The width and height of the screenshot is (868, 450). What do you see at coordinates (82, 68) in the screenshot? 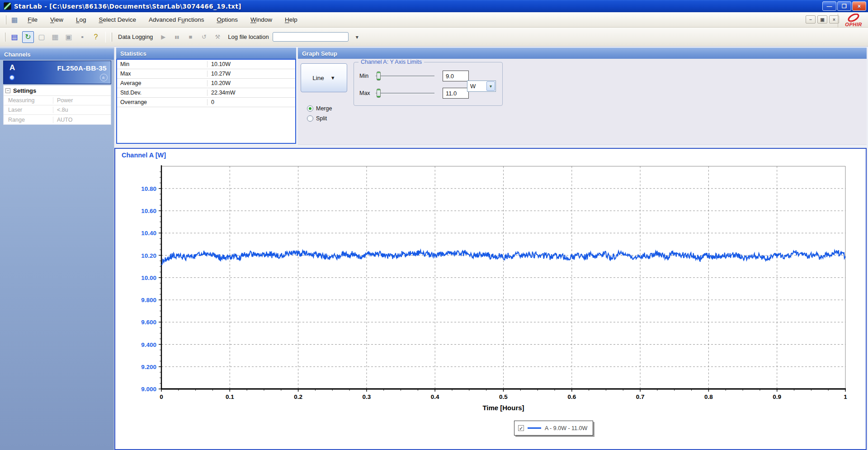
I see `channel-sensor-name: FL250A-BB-35` at bounding box center [82, 68].